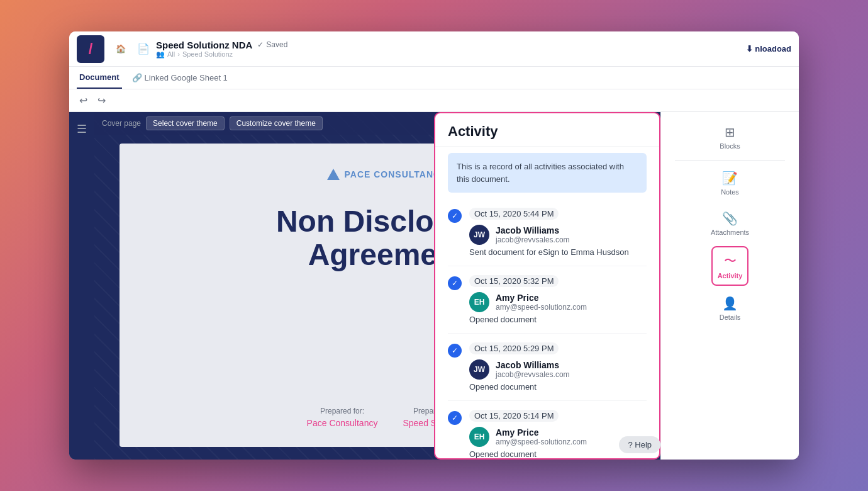 This screenshot has width=868, height=491. I want to click on activity-content: Oct 15, 2020 5:44 PM JW Jacob Williams j…, so click(558, 232).